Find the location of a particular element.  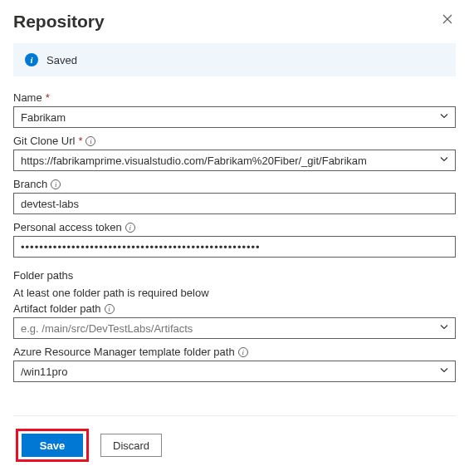

divider is located at coordinates (234, 415).